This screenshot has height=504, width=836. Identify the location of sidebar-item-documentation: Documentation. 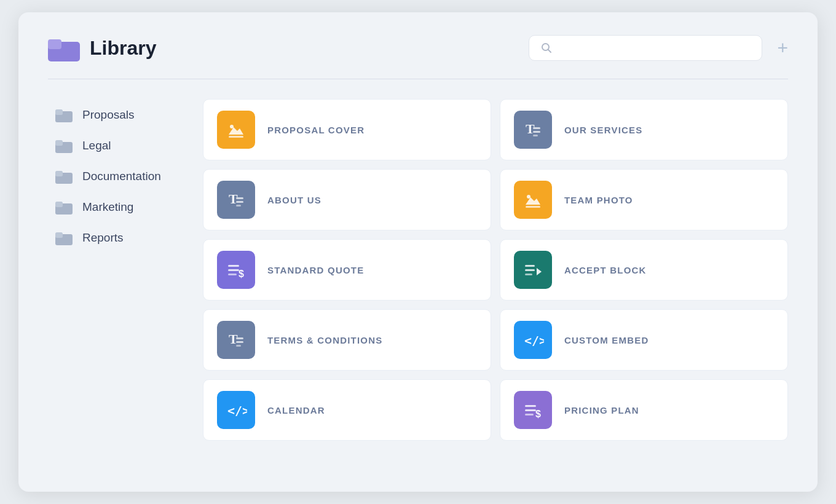
(116, 176).